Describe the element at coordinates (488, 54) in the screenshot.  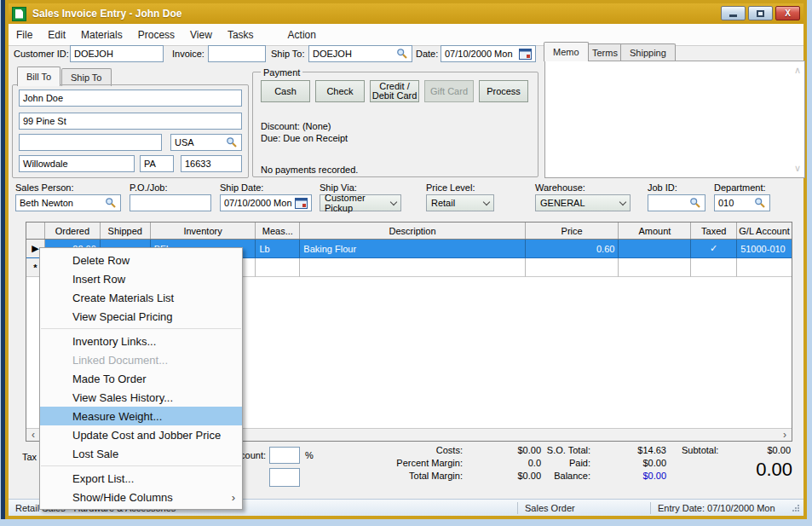
I see `date-field: 07/10/2000 Mon` at that location.